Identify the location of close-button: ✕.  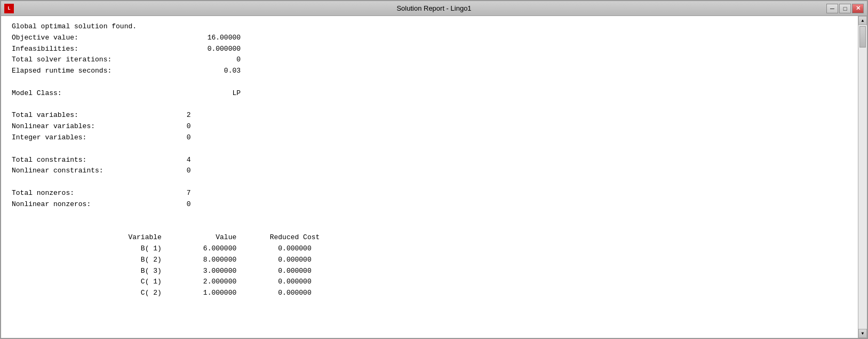
(858, 9).